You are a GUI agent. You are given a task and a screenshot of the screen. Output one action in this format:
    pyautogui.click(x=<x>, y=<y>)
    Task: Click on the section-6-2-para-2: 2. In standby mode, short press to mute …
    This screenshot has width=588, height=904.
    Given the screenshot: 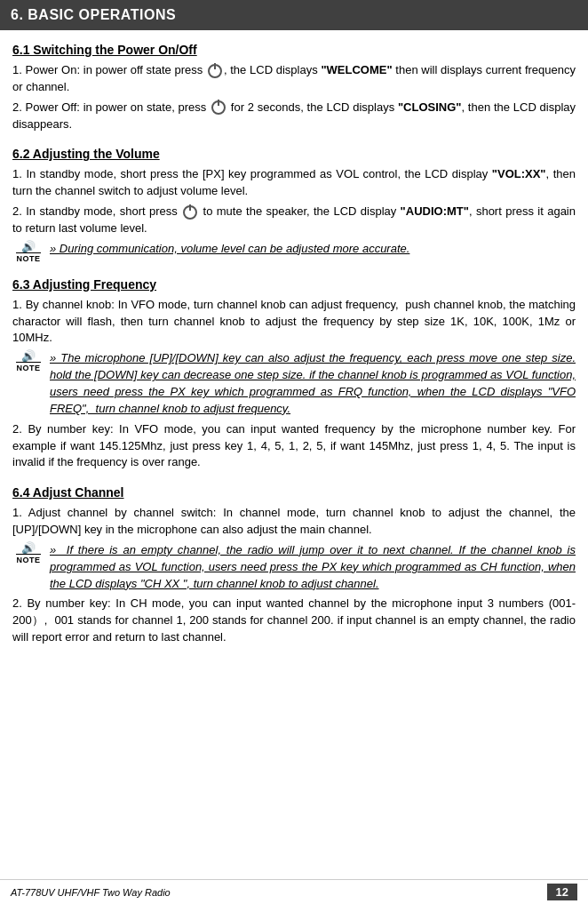 What is the action you would take?
    pyautogui.click(x=294, y=220)
    